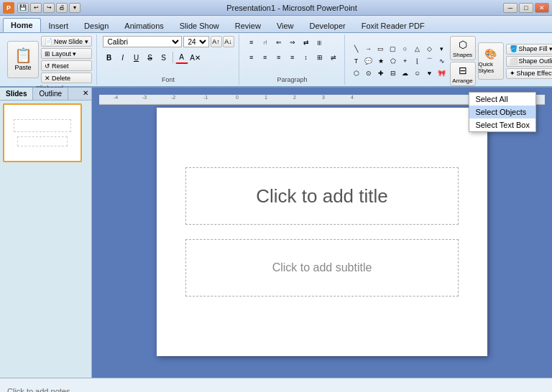 The width and height of the screenshot is (552, 392). Describe the element at coordinates (463, 70) in the screenshot. I see `arrange-icon: ⊟` at that location.